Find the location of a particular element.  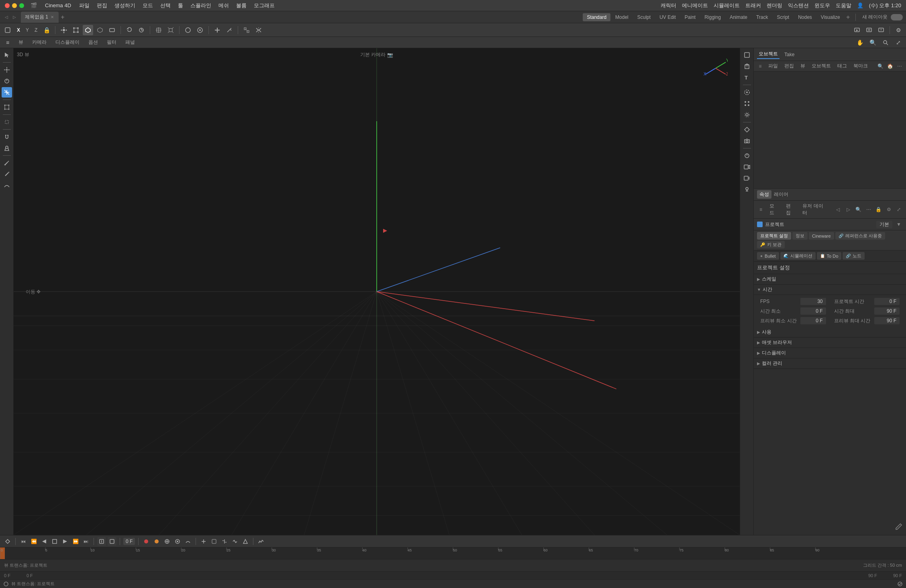

om-tab-take: Take is located at coordinates (790, 55).